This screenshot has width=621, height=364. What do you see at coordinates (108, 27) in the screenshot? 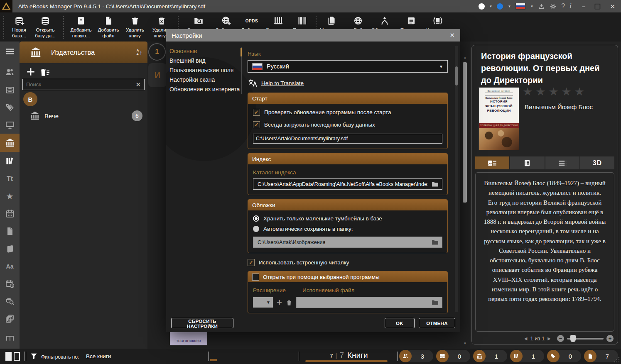
I see `add-file-button: Добавить файл` at bounding box center [108, 27].